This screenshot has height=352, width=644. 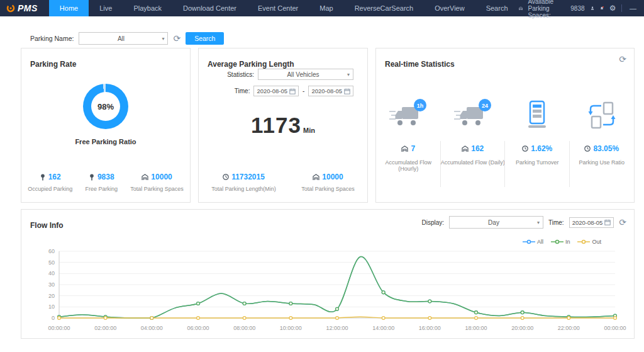 I want to click on cycle-arrows-icon, so click(x=602, y=115).